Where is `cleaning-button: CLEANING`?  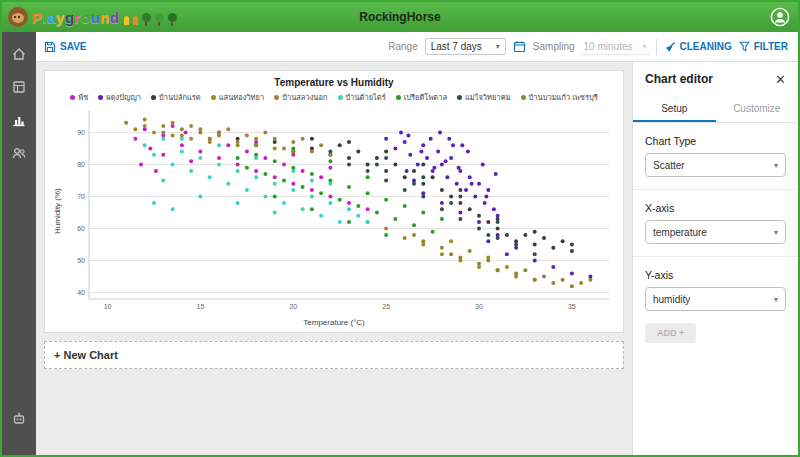 cleaning-button: CLEANING is located at coordinates (698, 47).